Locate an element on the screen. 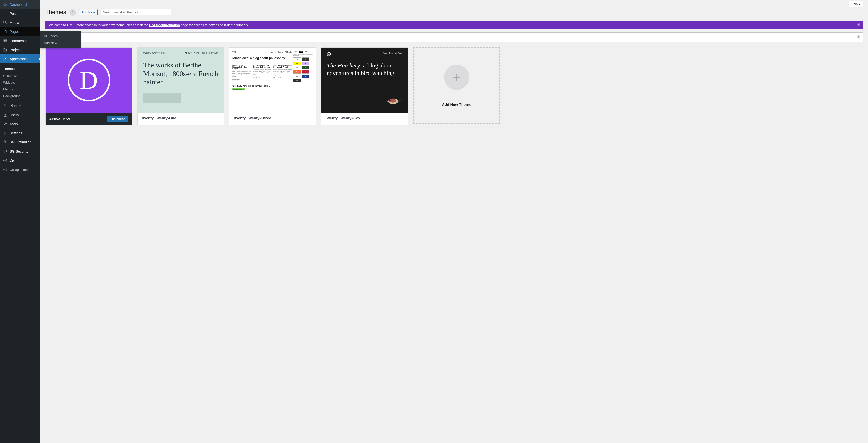 The height and width of the screenshot is (443, 868). menu-tools: Tools is located at coordinates (20, 124).